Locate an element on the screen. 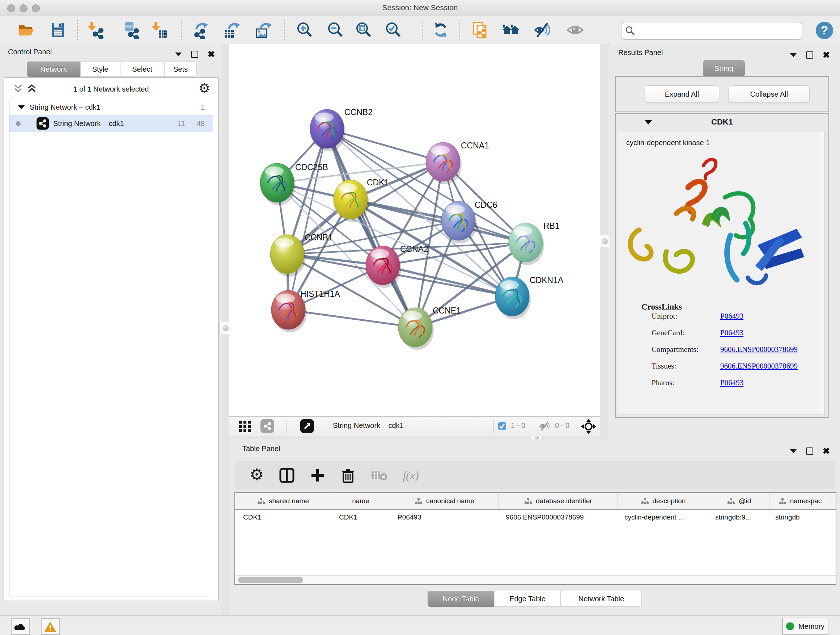 This screenshot has height=635, width=840. zoom-out-icon is located at coordinates (336, 30).